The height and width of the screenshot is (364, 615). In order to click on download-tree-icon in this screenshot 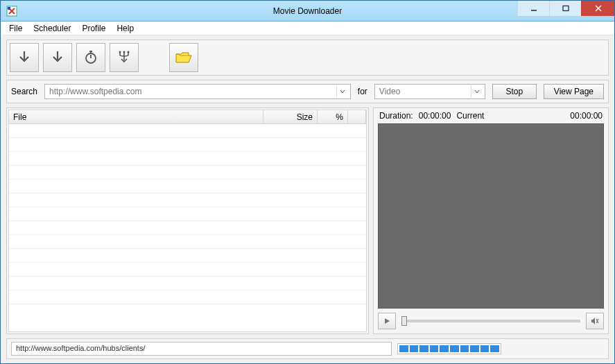, I will do `click(124, 58)`.